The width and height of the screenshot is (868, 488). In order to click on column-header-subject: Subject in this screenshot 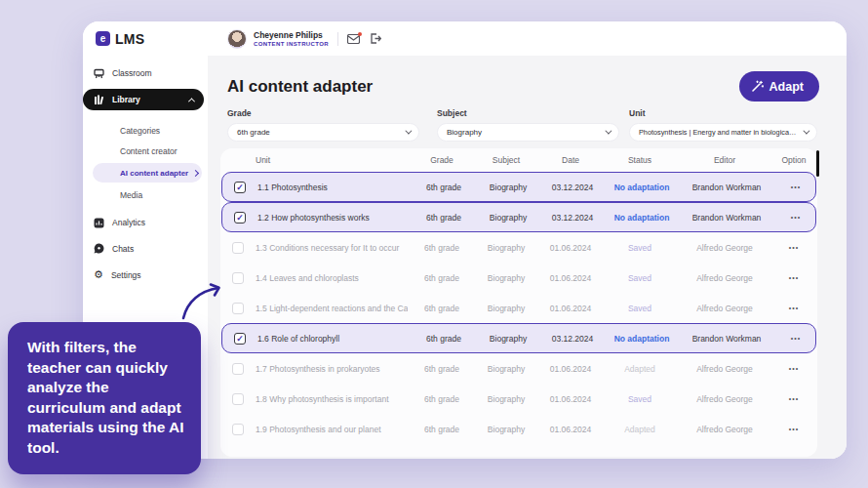, I will do `click(506, 160)`.